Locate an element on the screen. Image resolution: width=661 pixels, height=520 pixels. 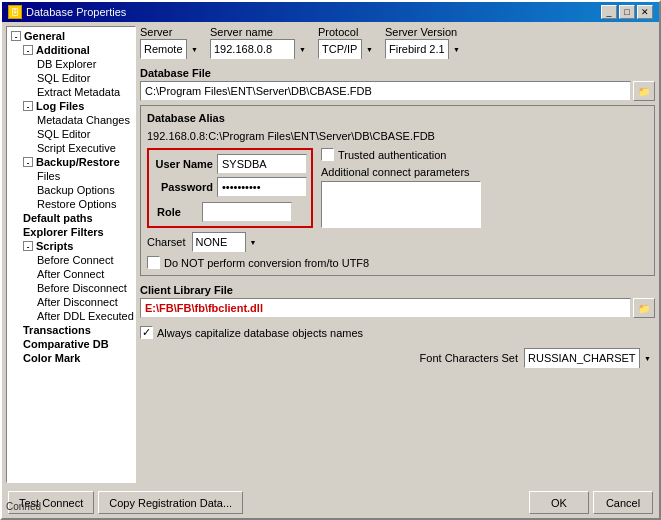
alias-value: 192.168.0.8:C:\Program Files\ENT\Server\… is located at coordinates (398, 136).